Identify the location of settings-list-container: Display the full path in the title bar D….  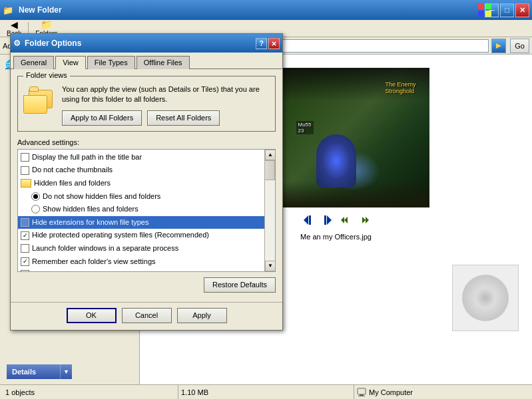
(146, 210).